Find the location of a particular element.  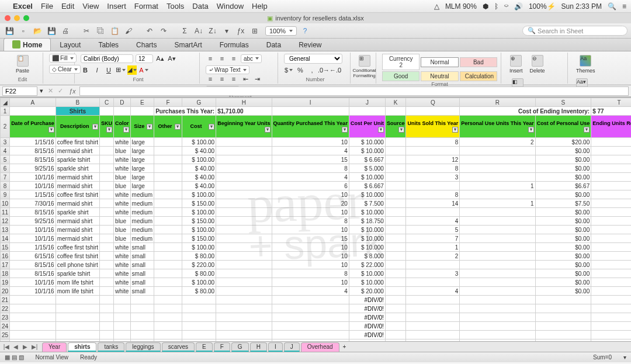

cancel-formula-icon: ✕ is located at coordinates (50, 91).